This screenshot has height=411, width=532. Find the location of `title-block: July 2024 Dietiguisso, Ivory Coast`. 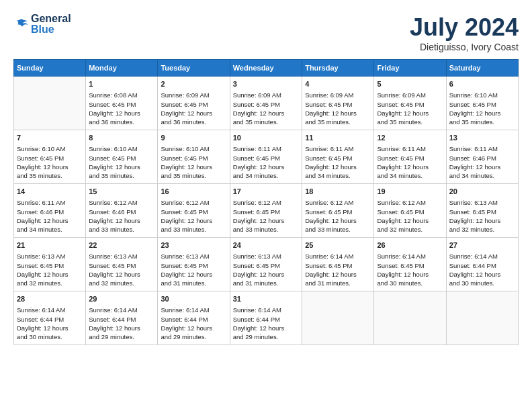

title-block: July 2024 Dietiguisso, Ivory Coast is located at coordinates (464, 33).